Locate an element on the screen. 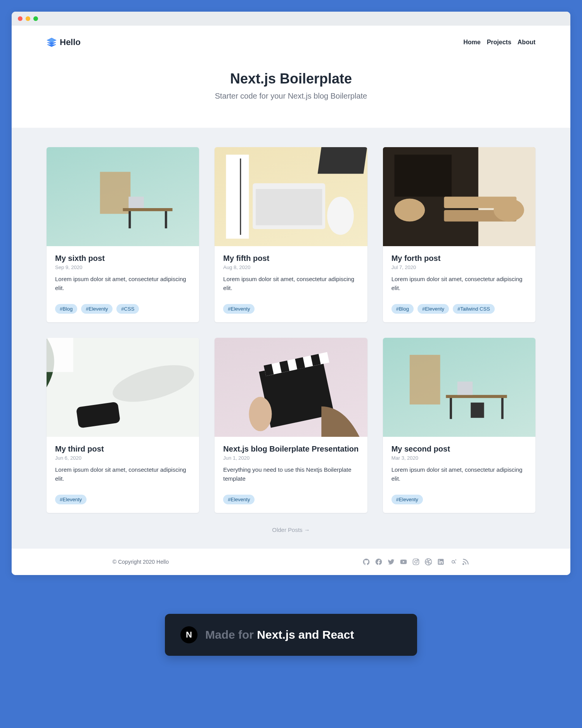 Image resolution: width=582 pixels, height=728 pixels. made-for-badge: N Made for Next.js and React is located at coordinates (291, 635).